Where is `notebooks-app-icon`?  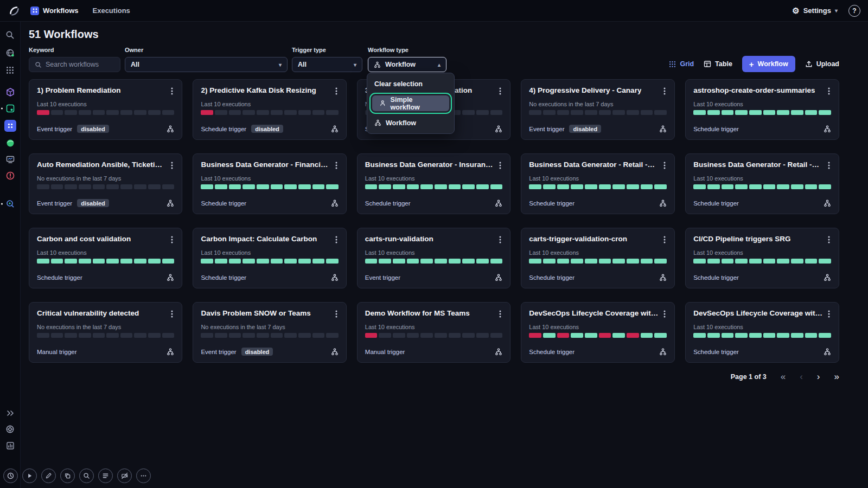
notebooks-app-icon is located at coordinates (10, 108).